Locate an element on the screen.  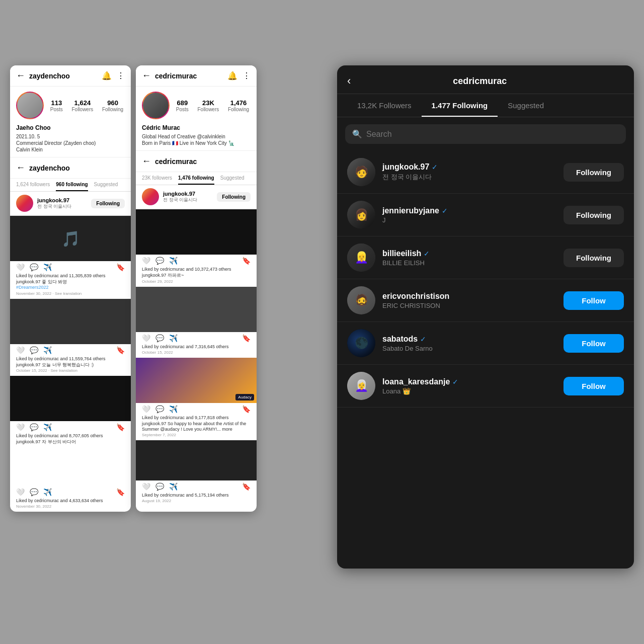
bookmark-icon-2b: 🔖 is located at coordinates (247, 338).